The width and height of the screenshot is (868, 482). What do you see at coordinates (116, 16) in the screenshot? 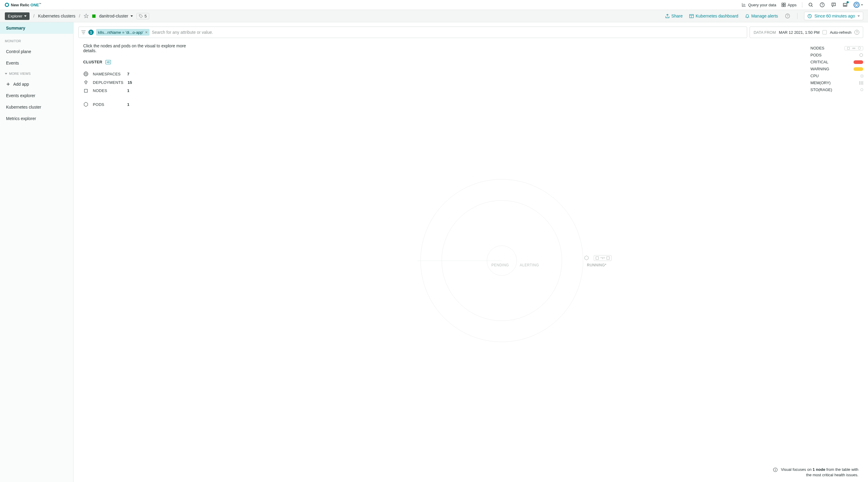
I see `cluster-name-dropdown: danitrod-cluster` at bounding box center [116, 16].